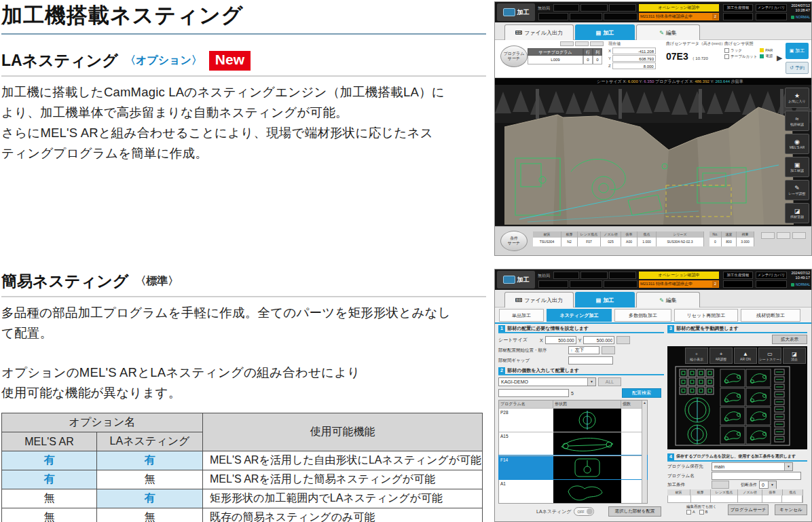 The height and width of the screenshot is (522, 812). What do you see at coordinates (635, 512) in the screenshot?
I see `place-selected-button: 選択した部材を配置` at bounding box center [635, 512].